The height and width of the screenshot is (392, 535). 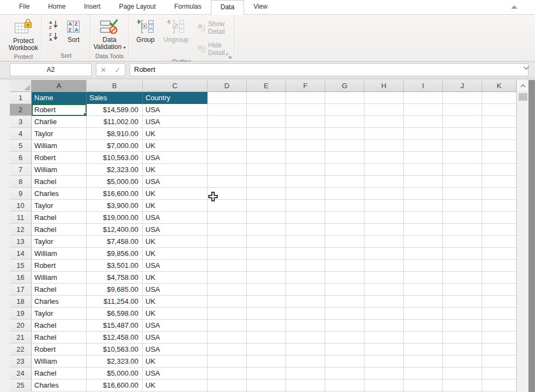 I want to click on cell-K2, so click(x=499, y=110).